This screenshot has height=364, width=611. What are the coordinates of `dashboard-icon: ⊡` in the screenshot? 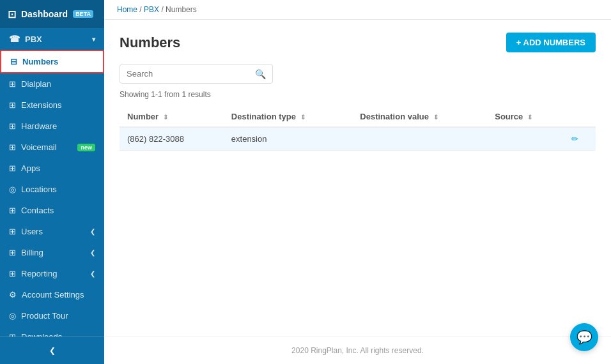 It's located at (12, 14).